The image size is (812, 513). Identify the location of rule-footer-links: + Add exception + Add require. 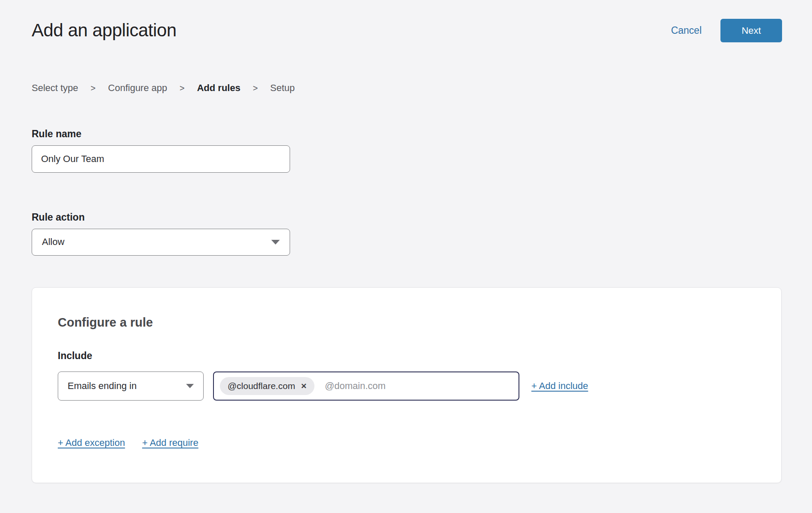
(406, 443).